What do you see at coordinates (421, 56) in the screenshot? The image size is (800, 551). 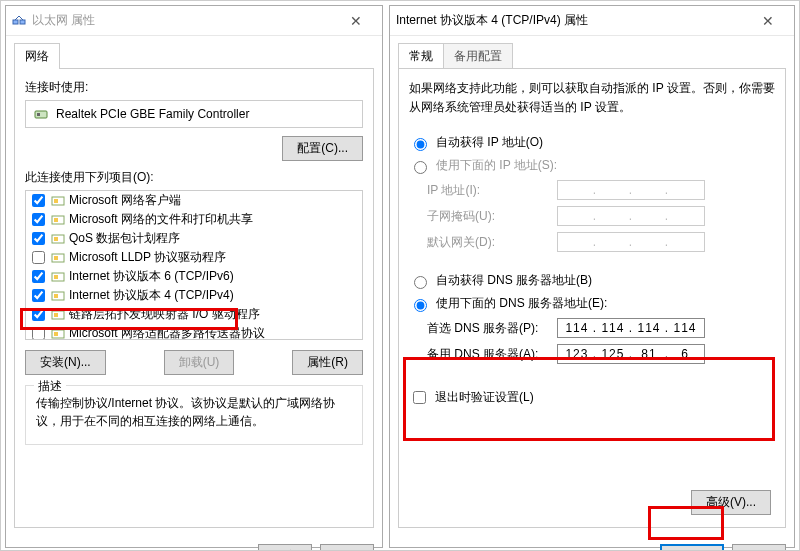 I see `tab-general: 常规` at bounding box center [421, 56].